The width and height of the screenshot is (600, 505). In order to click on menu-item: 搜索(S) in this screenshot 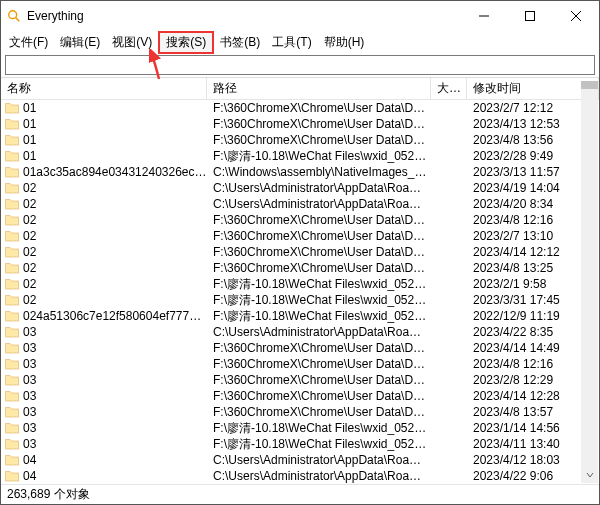, I will do `click(186, 42)`.